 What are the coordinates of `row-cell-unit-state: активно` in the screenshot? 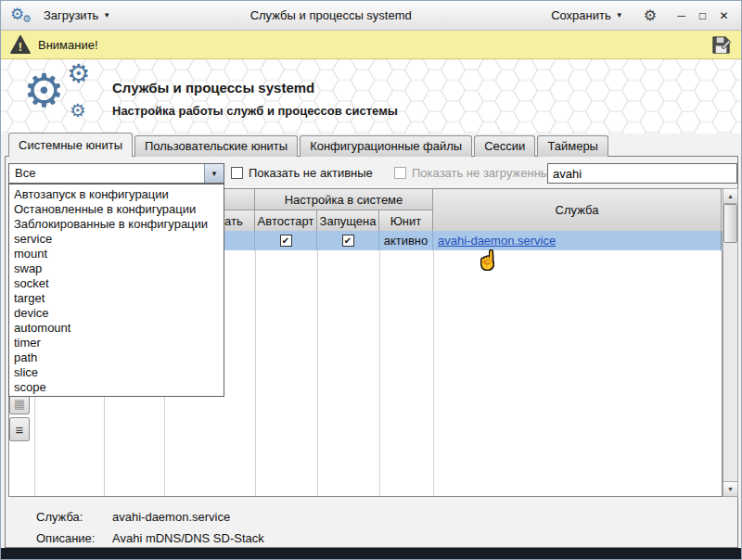 It's located at (406, 241).